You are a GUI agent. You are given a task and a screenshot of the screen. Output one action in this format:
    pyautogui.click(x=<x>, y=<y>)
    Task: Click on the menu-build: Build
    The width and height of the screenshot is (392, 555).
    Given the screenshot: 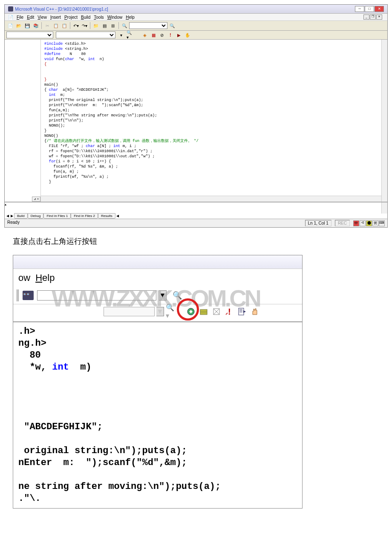 What is the action you would take?
    pyautogui.click(x=86, y=17)
    